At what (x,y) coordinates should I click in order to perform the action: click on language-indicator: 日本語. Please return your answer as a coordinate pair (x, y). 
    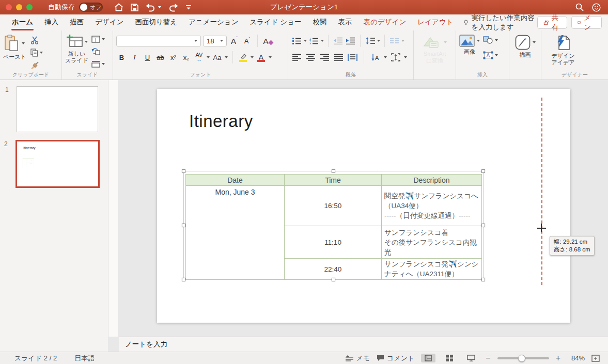
    Looking at the image, I should click on (85, 358).